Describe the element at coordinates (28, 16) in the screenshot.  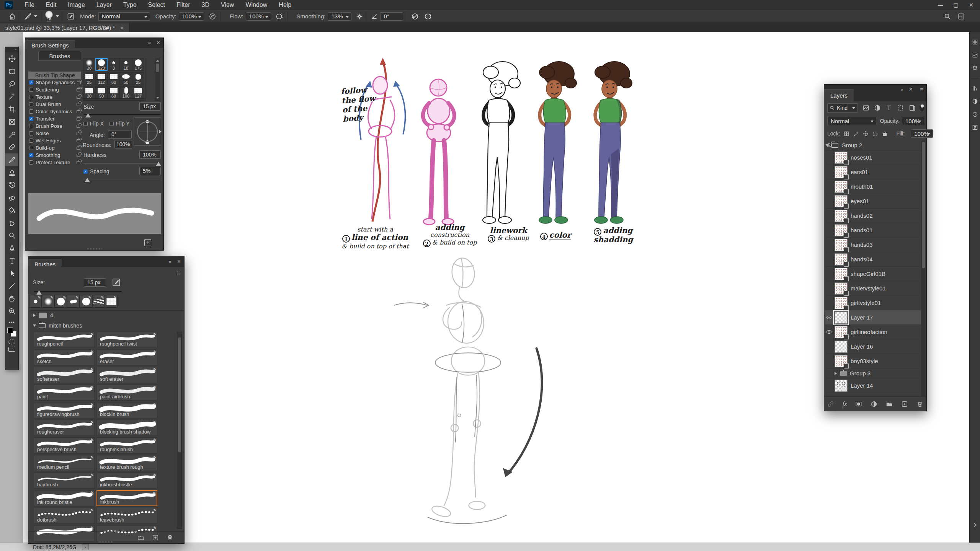
I see `brush-tool-preset-icon` at that location.